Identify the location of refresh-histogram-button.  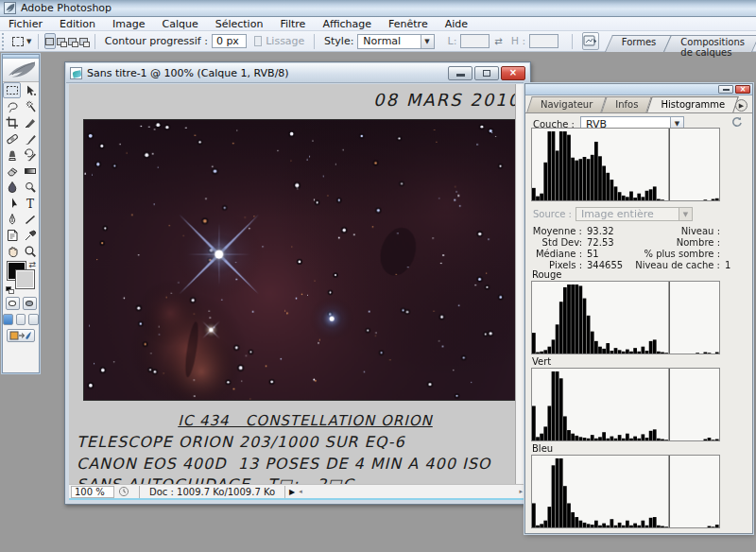
(737, 124).